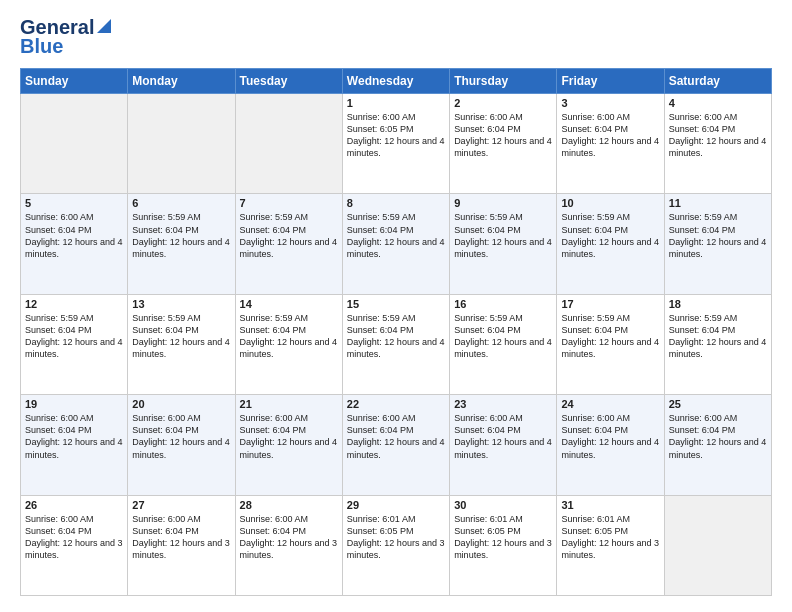  I want to click on logo: General Blue, so click(66, 37).